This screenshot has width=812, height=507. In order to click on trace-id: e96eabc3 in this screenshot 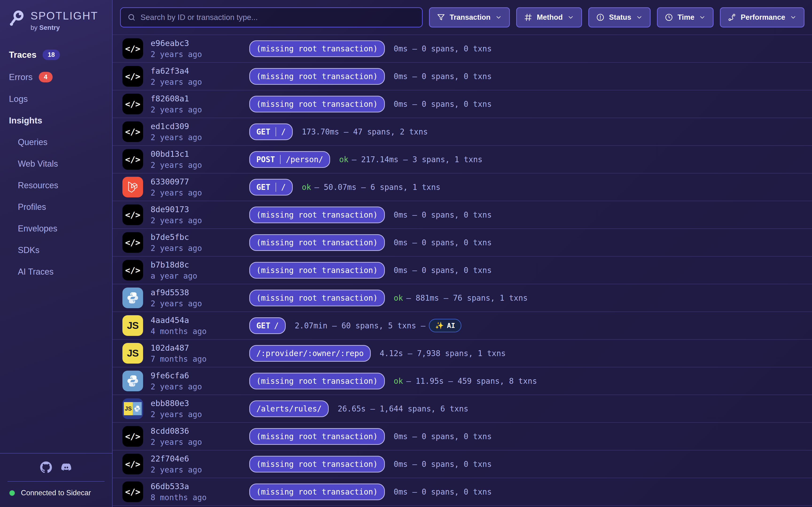, I will do `click(200, 43)`.